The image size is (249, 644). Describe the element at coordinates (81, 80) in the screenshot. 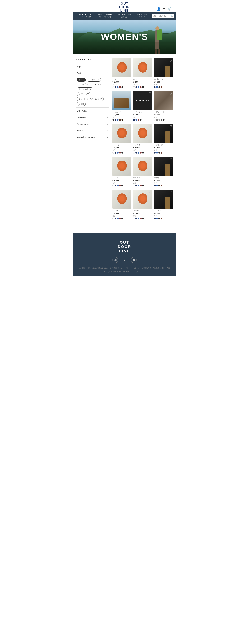

I see `filter-tag-all: すべて` at that location.